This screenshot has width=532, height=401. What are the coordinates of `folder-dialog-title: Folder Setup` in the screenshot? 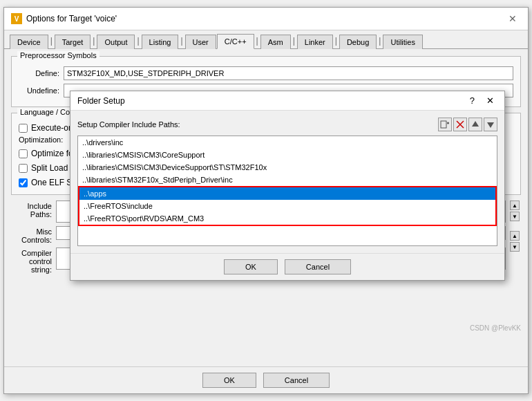 It's located at (101, 101).